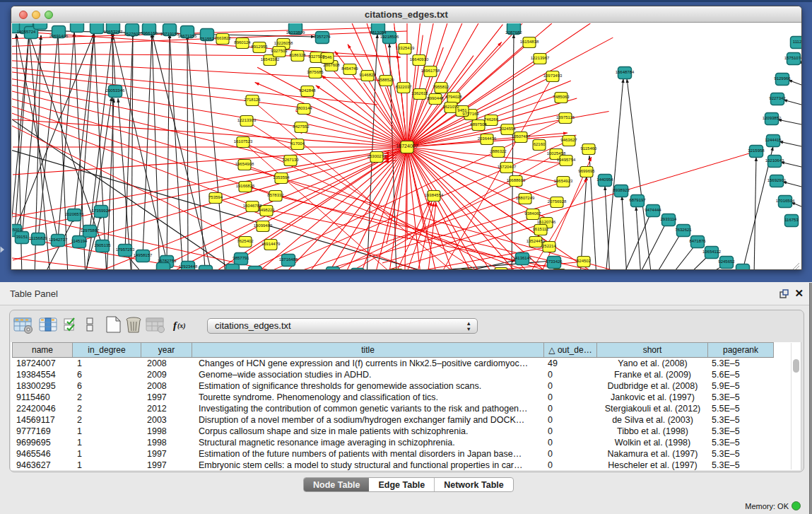 Image resolution: width=812 pixels, height=514 pixels. I want to click on svg-text: 14958157, so click(143, 255).